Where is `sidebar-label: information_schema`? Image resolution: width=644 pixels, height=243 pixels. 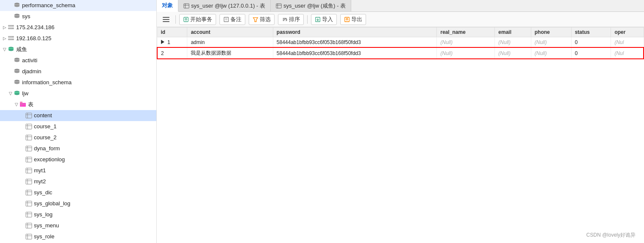 sidebar-label: information_schema is located at coordinates (47, 83).